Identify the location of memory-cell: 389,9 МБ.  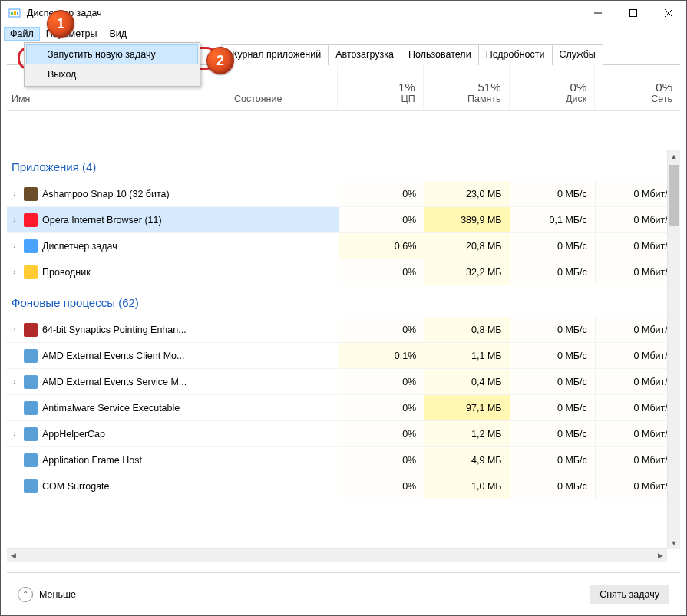
(467, 219).